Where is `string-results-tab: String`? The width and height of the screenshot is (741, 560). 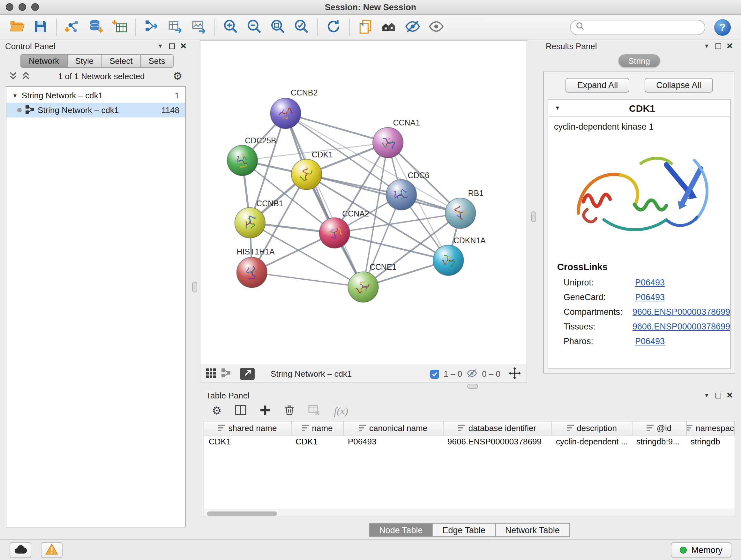 string-results-tab: String is located at coordinates (639, 61).